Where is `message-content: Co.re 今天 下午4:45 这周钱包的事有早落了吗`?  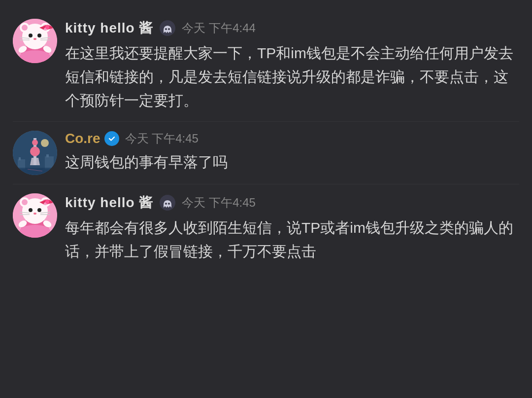
message-content: Co.re 今天 下午4:45 这周钱包的事有早落了吗 is located at coordinates (292, 152).